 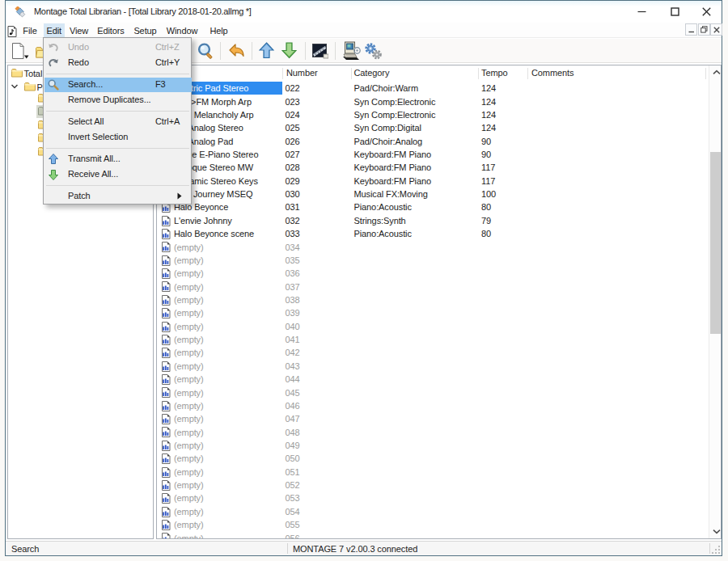 What do you see at coordinates (642, 11) in the screenshot?
I see `minimize-icon` at bounding box center [642, 11].